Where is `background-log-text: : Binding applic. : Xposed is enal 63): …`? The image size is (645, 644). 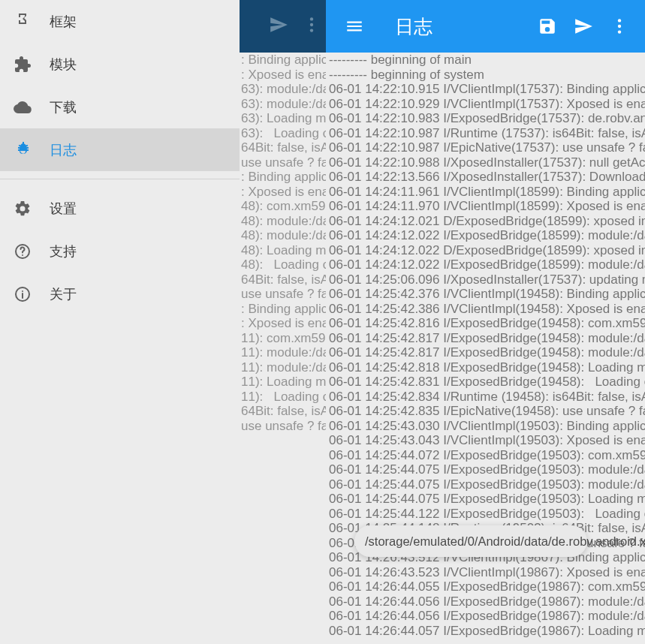
background-log-text: : Binding applic. : Xposed is enal 63): … is located at coordinates (282, 348).